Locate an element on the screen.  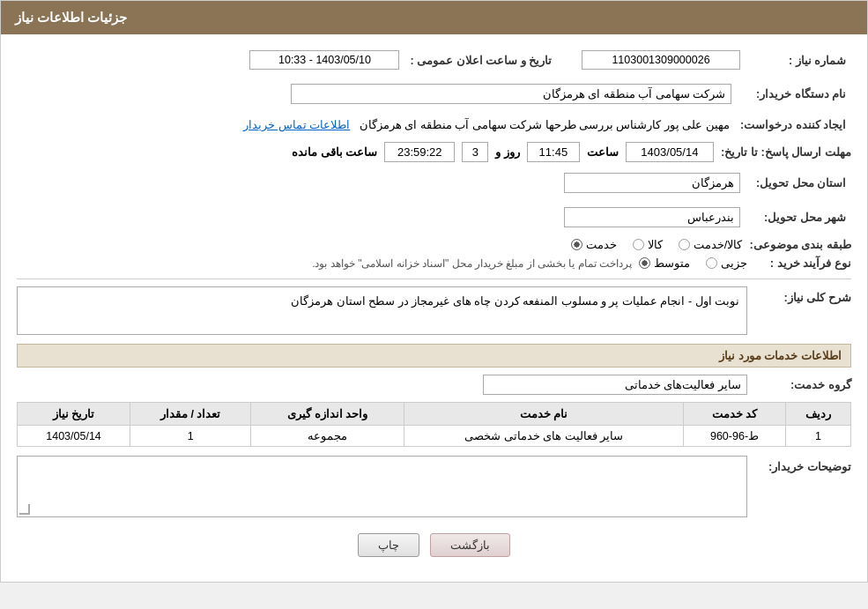
grid-col-row: ردیف is located at coordinates (819, 414).